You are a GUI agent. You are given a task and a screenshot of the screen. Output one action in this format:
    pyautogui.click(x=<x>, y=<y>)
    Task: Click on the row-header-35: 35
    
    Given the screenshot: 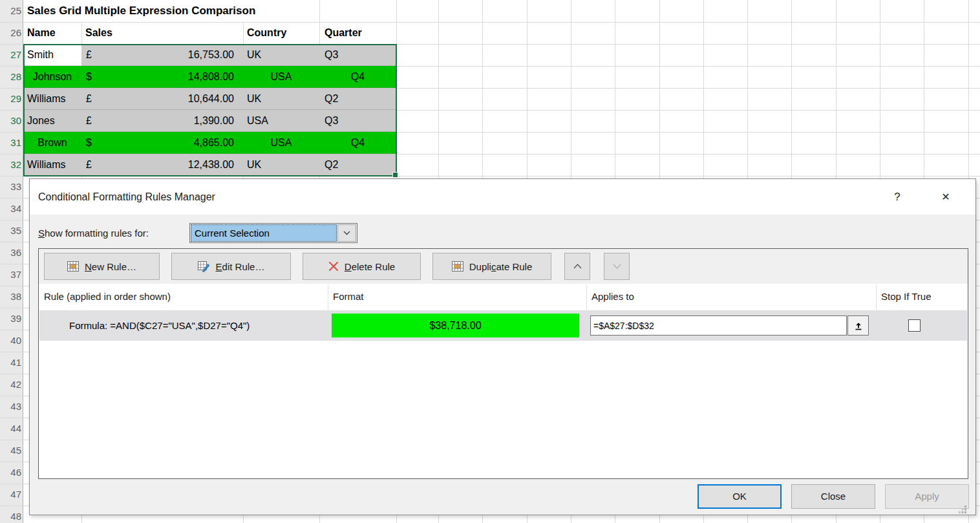 What is the action you would take?
    pyautogui.click(x=10, y=231)
    